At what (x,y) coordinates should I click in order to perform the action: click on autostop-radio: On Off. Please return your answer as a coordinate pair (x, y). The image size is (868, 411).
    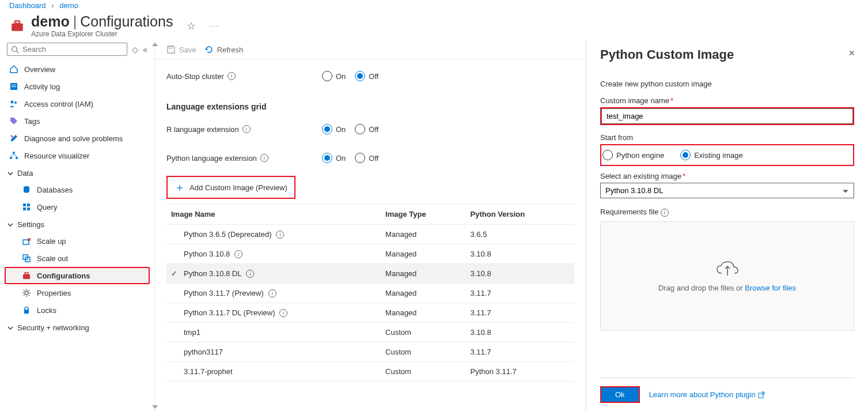
    Looking at the image, I should click on (350, 76).